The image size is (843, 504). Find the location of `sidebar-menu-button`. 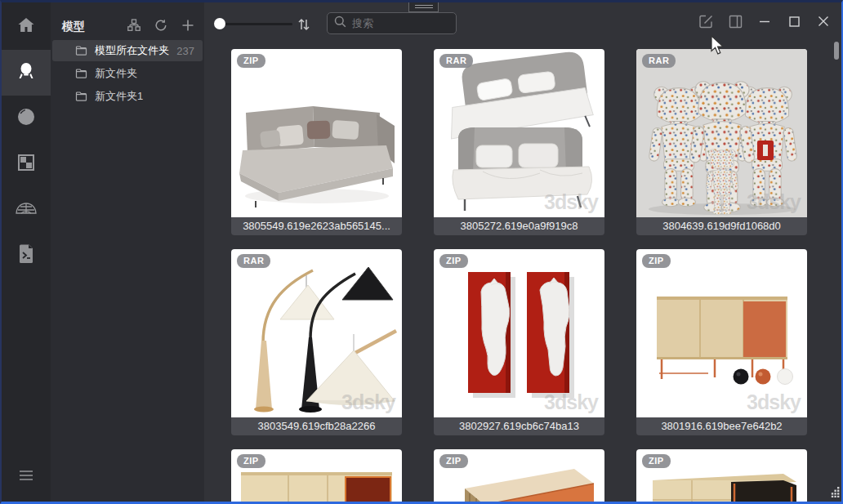

sidebar-menu-button is located at coordinates (26, 477).